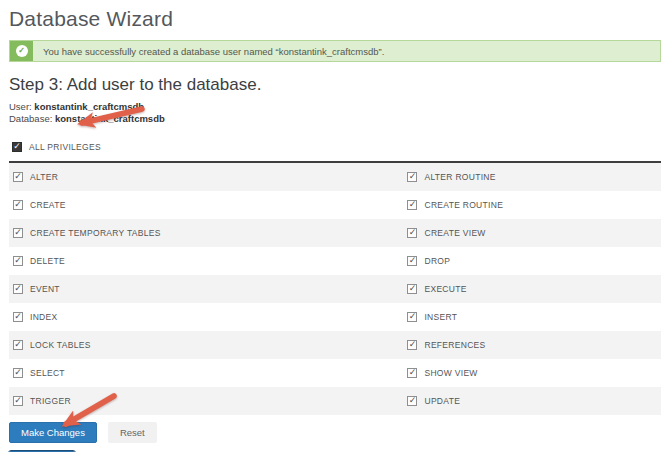  Describe the element at coordinates (89, 106) in the screenshot. I see `user-value: konstantink_craftcmsdb` at that location.